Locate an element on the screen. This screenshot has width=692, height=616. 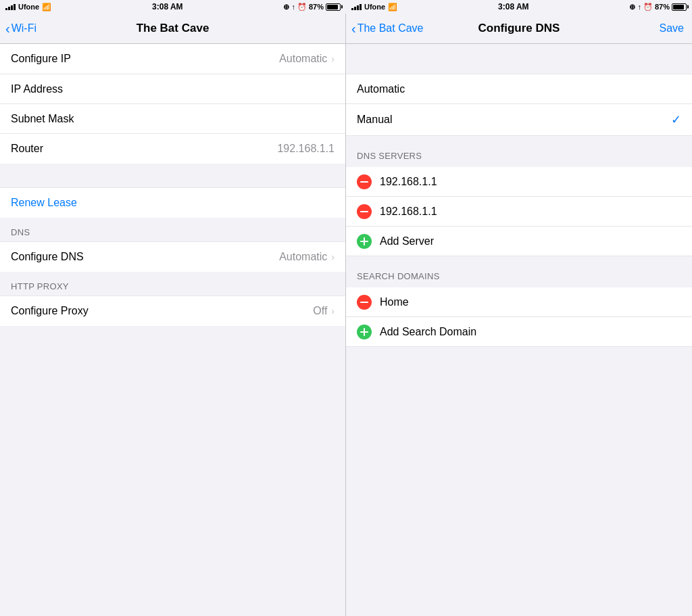
add-search-domain-row: Add Search Domain is located at coordinates (519, 332).